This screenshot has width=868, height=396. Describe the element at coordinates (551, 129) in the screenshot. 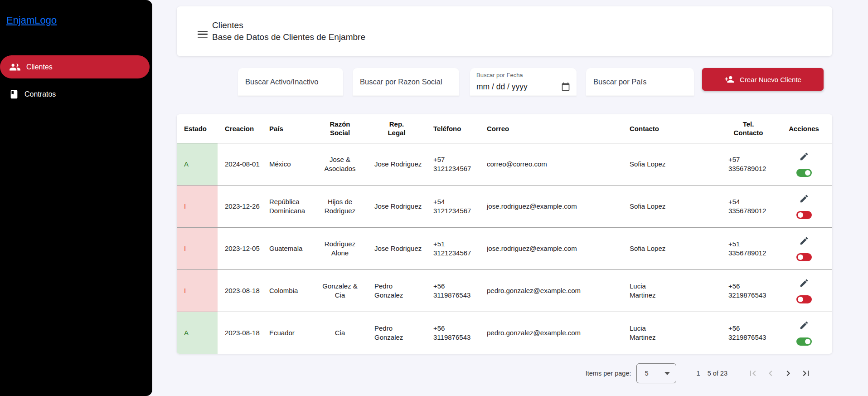

I see `col-correo: Correo` at that location.